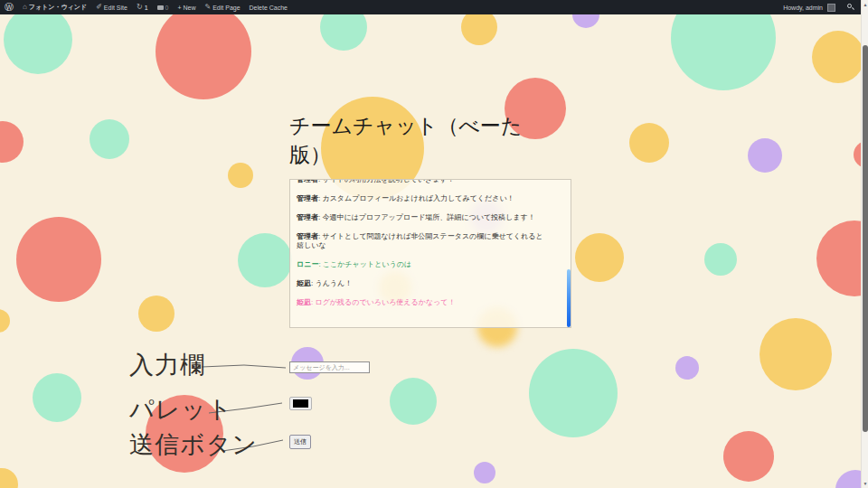 This screenshot has width=868, height=488. Describe the element at coordinates (307, 264) in the screenshot. I see `chat-author: ロニー` at that location.